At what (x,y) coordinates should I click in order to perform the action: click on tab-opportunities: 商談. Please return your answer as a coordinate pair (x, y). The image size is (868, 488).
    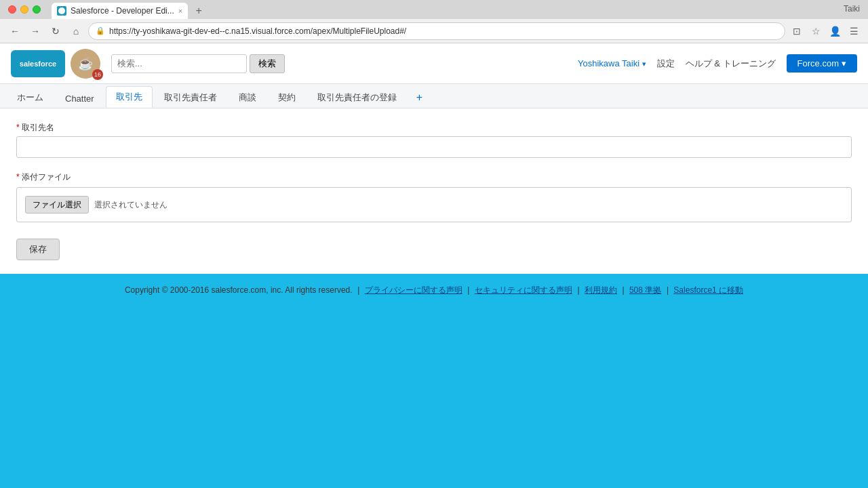
    Looking at the image, I should click on (248, 98).